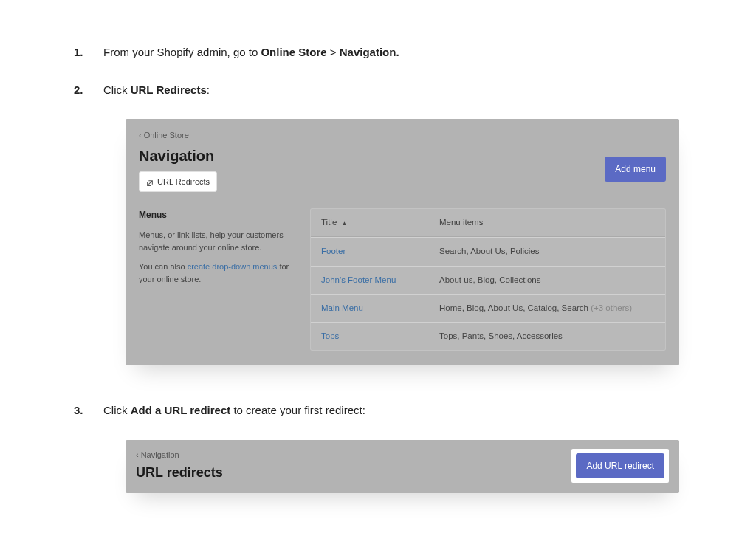 This screenshot has width=756, height=550. Describe the element at coordinates (547, 337) in the screenshot. I see `menu-items-cell: Tops, Pants, Shoes, Accessories` at that location.